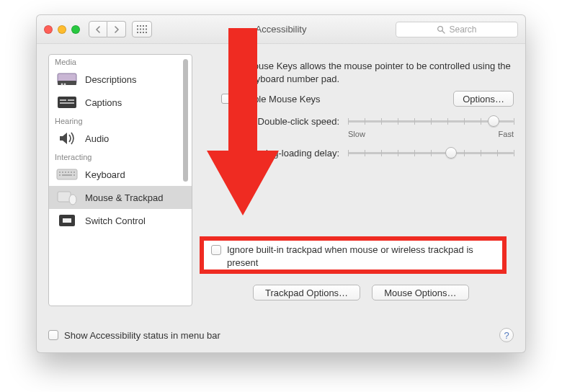  Describe the element at coordinates (457, 30) in the screenshot. I see `search-input: Search` at that location.